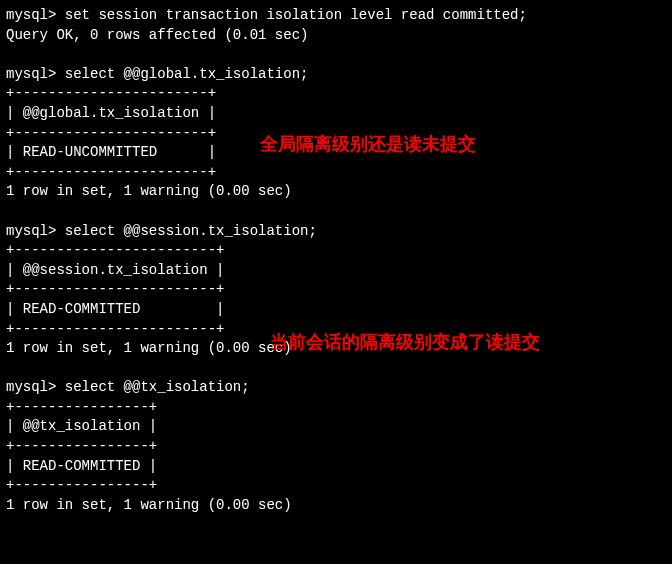 The height and width of the screenshot is (564, 672). What do you see at coordinates (336, 36) in the screenshot?
I see `query-result: Query OK, 0 rows affected (0.01 sec)` at bounding box center [336, 36].